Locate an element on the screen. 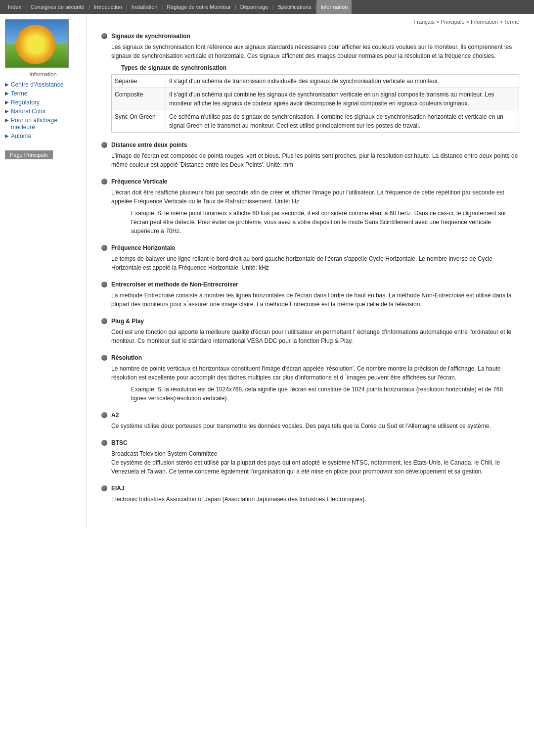 This screenshot has width=534, height=756. section-freq-horizontale-title: Fréquence Horizontale is located at coordinates (311, 248).